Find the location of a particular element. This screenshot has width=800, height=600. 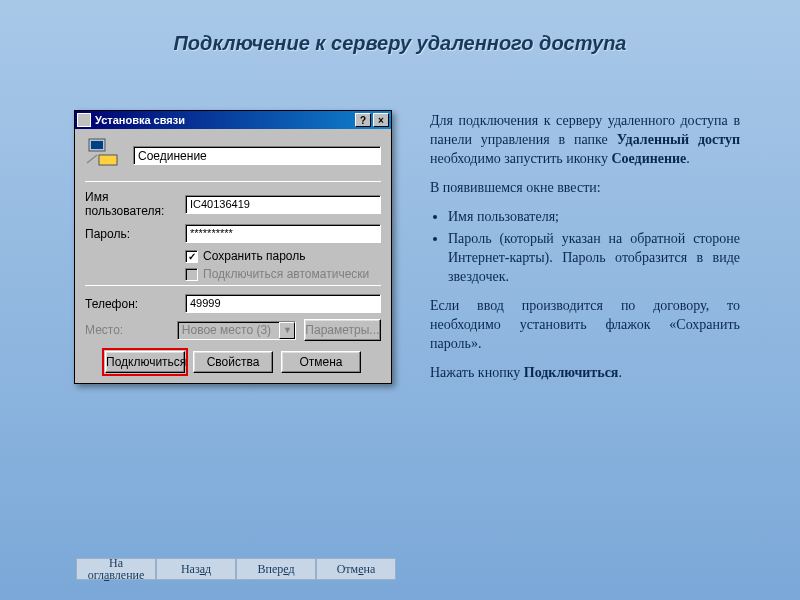

nav-bar: Наоглавление Назад Вперед Отмена is located at coordinates (236, 569).